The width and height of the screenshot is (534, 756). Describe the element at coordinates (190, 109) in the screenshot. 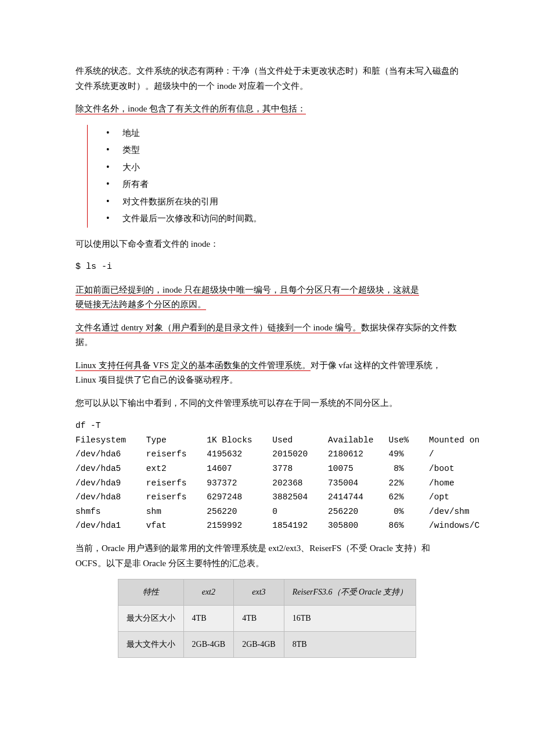

I see `inode-heading-text: 除文件名外，inode 包含了有关文件的所有信息，其中包括：` at that location.